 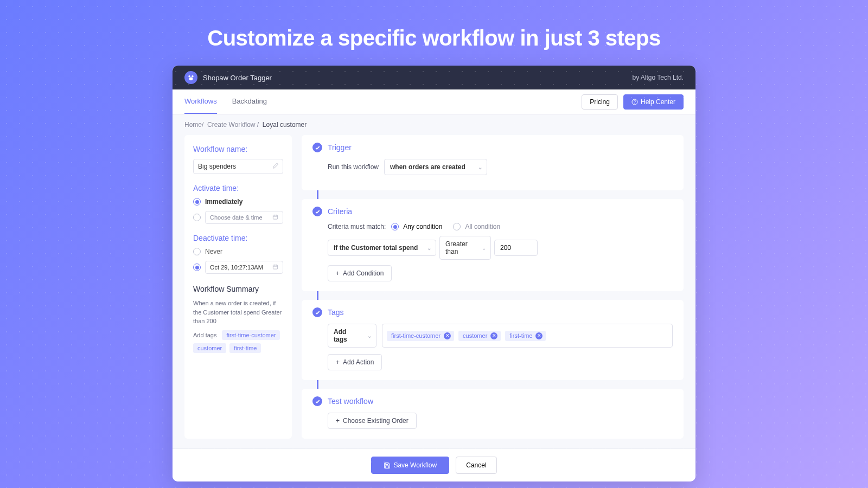 I want to click on trigger-run-label: Run this workflow, so click(x=353, y=167).